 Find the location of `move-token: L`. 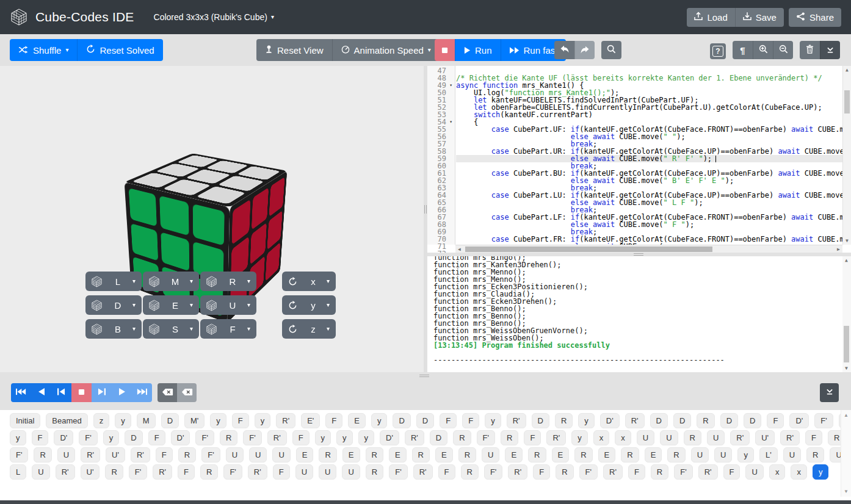

move-token: L is located at coordinates (18, 472).